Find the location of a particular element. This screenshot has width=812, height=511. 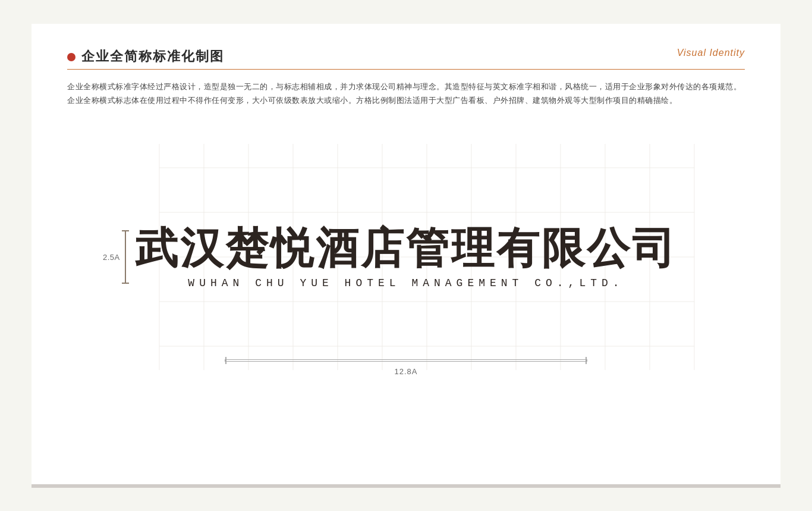

logo-content-area: 武汉楚悦酒店管理有限公司 WUHAN CHU YUE HOTEL MANAGEM… is located at coordinates (406, 257).